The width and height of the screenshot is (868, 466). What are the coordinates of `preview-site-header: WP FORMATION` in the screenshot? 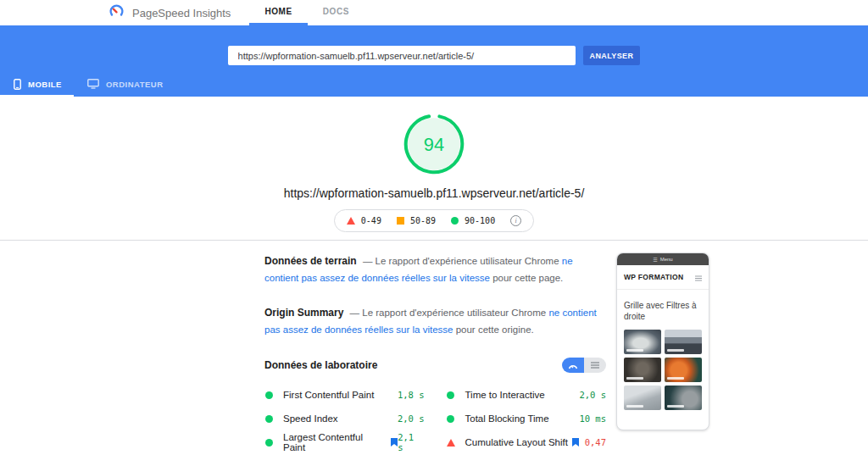 It's located at (663, 278).